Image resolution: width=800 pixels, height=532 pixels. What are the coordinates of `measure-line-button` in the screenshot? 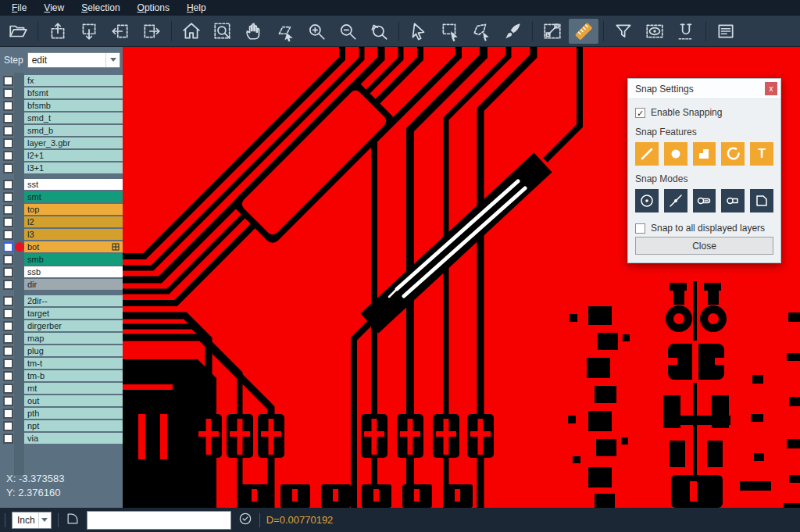 It's located at (552, 31).